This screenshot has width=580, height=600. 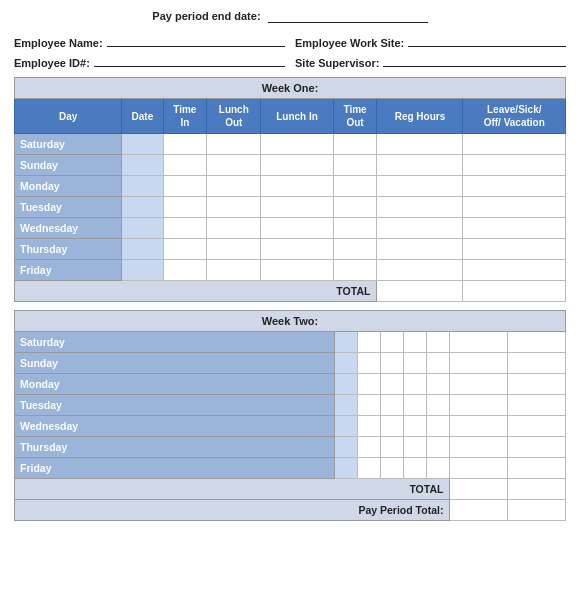 I want to click on leave-thursday-w1, so click(x=514, y=250).